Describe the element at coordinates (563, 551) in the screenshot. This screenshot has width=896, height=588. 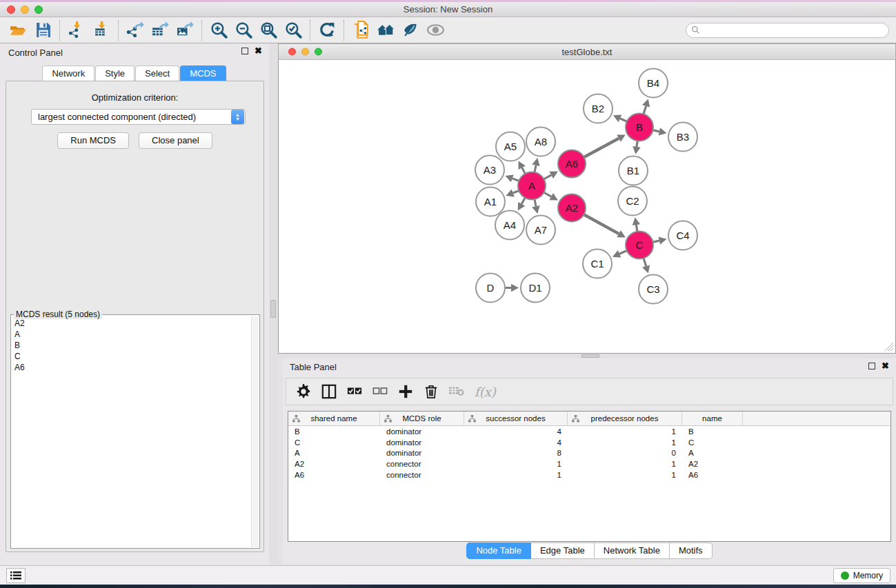
I see `tab-edge-table: Edge Table` at that location.